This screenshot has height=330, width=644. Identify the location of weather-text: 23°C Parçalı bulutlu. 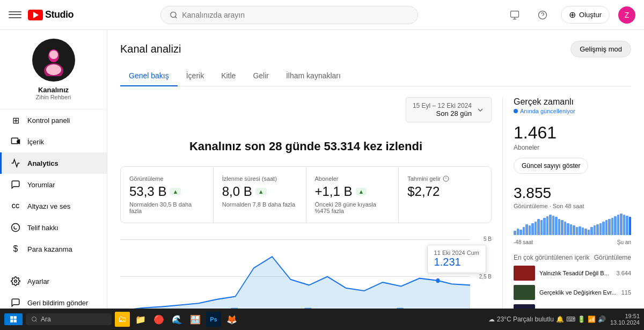
(525, 319).